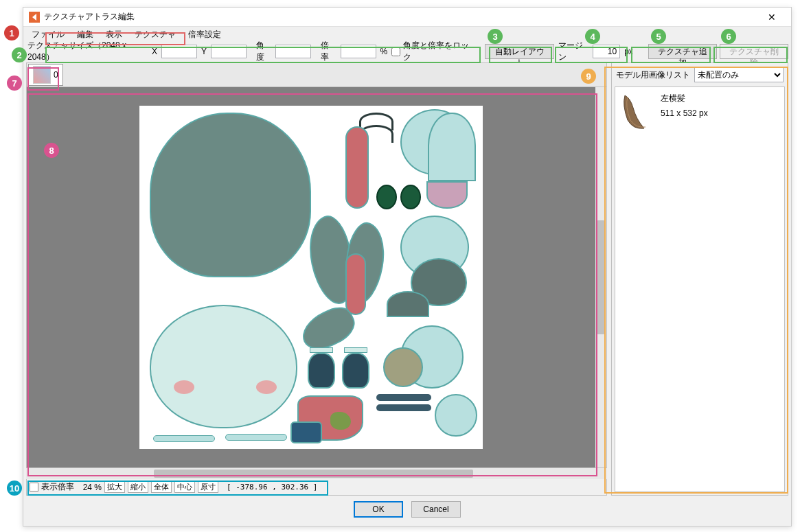 The width and height of the screenshot is (800, 532). What do you see at coordinates (155, 51) in the screenshot?
I see `x-label: X` at bounding box center [155, 51].